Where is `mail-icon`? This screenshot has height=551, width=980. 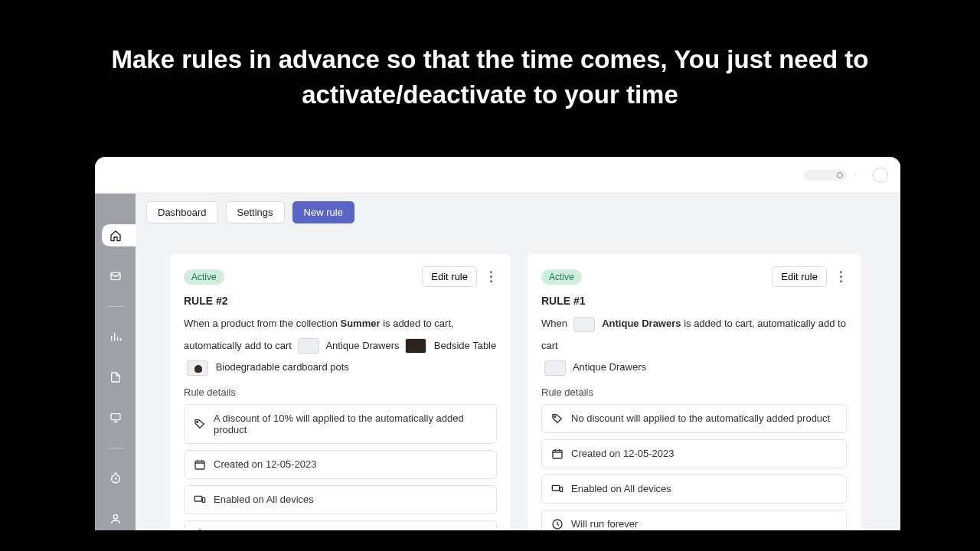 mail-icon is located at coordinates (116, 276).